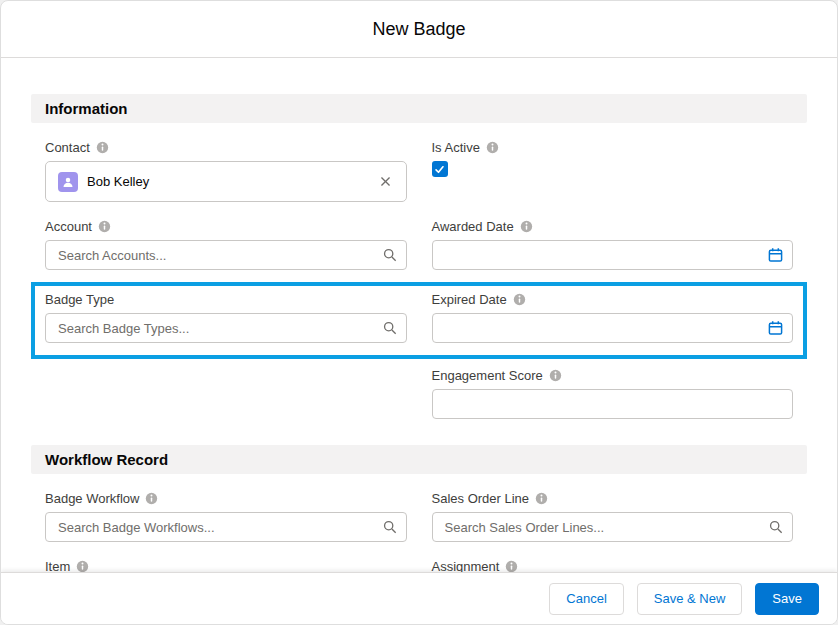 The image size is (838, 625). What do you see at coordinates (419, 244) in the screenshot?
I see `form-row: Account Awarded Date` at bounding box center [419, 244].